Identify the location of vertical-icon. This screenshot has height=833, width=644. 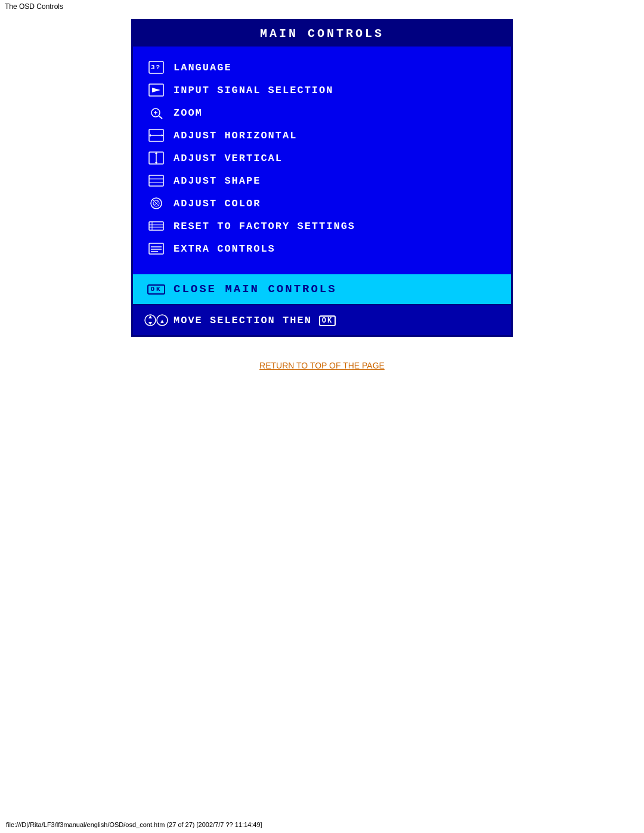
(156, 158).